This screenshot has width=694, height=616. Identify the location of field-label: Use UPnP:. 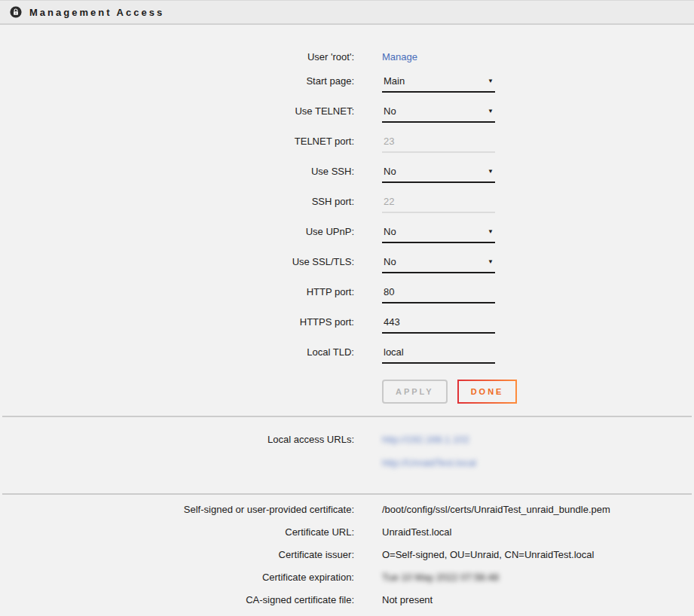
(177, 230).